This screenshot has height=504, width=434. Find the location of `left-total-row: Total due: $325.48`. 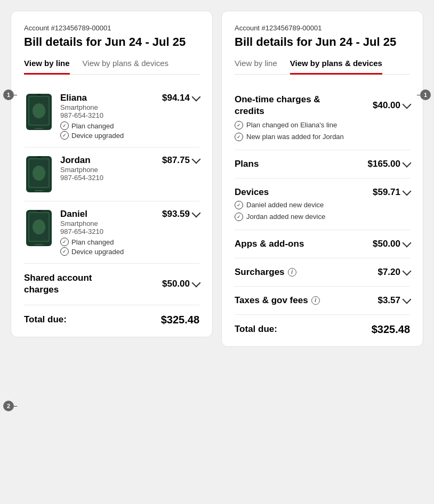

left-total-row: Total due: $325.48 is located at coordinates (112, 315).